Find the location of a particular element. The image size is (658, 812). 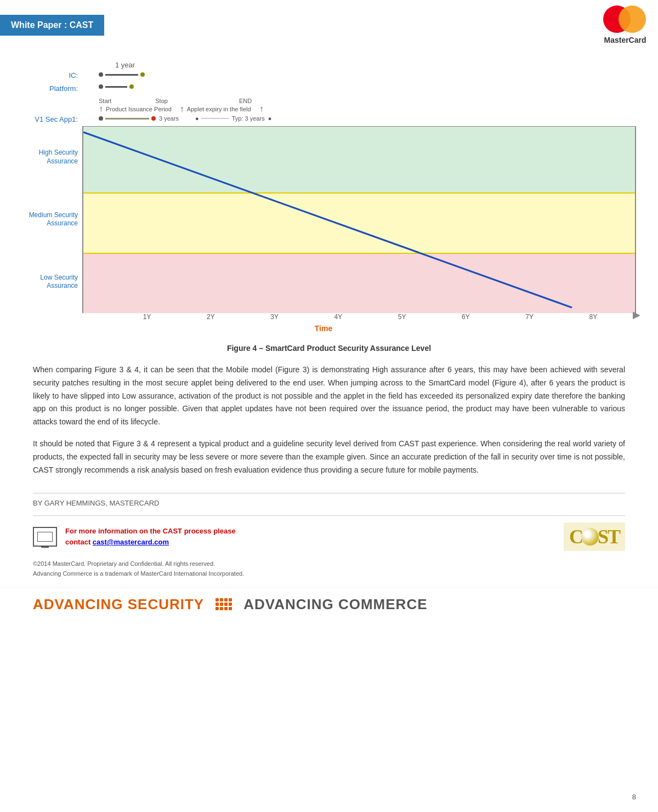

stop-label: Stop is located at coordinates (161, 101).